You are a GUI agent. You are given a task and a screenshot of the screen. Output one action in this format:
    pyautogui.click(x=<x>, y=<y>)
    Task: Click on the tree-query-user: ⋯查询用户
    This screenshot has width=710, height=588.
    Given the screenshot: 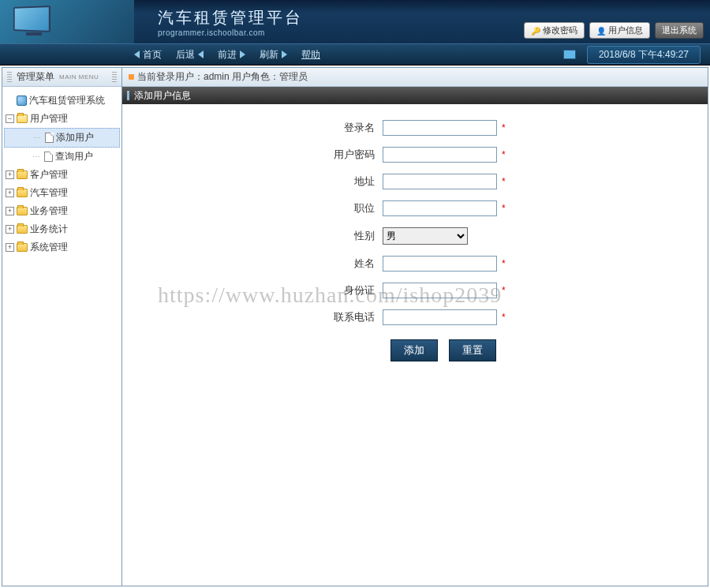 What is the action you would take?
    pyautogui.click(x=62, y=156)
    